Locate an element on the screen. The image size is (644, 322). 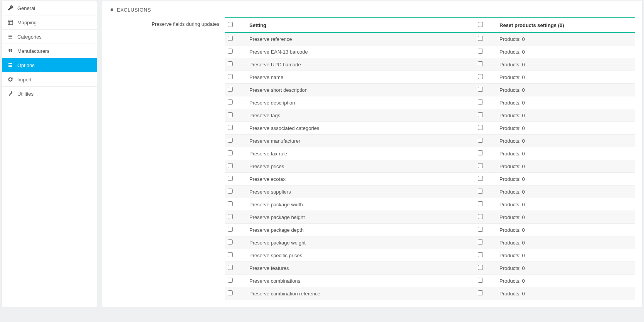
row-setting-label: Preserve combination reference is located at coordinates (285, 294).